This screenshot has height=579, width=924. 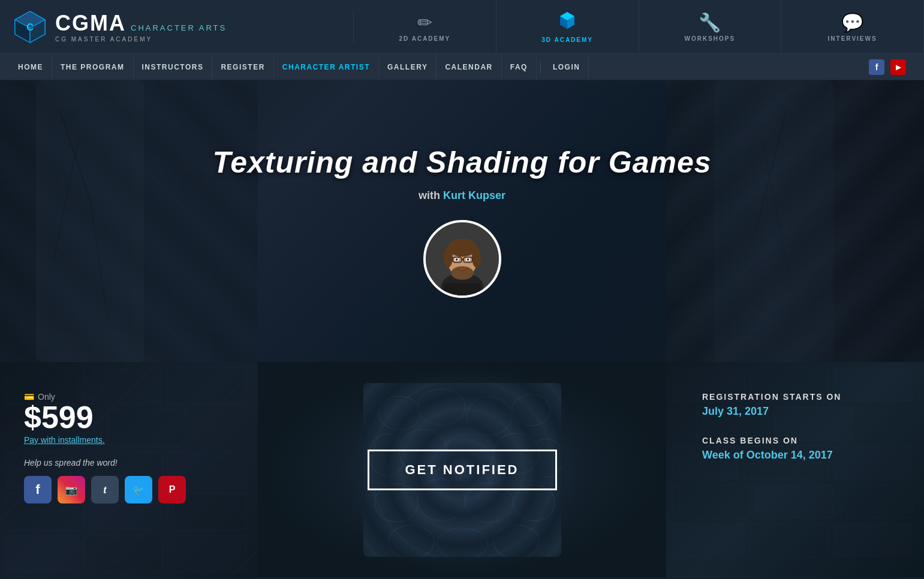 What do you see at coordinates (91, 23) in the screenshot?
I see `logo-cgma: CGMA` at bounding box center [91, 23].